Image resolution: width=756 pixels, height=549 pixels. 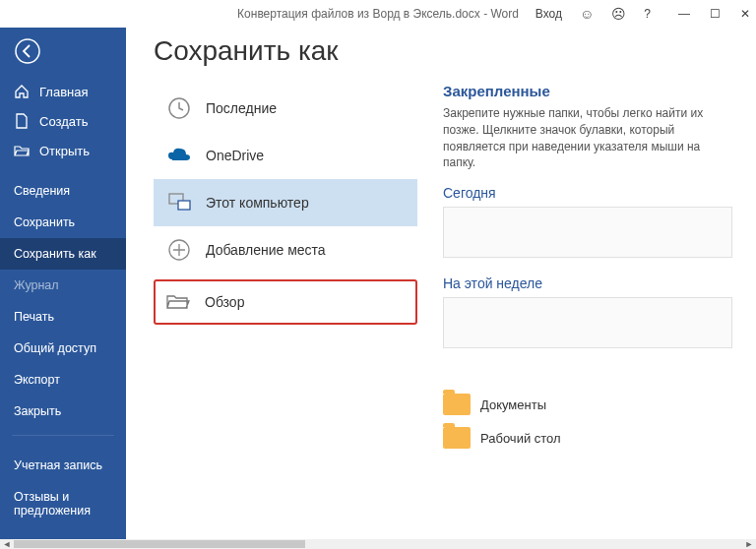 What do you see at coordinates (234, 155) in the screenshot?
I see `location-onedrive-label: OneDrive` at bounding box center [234, 155].